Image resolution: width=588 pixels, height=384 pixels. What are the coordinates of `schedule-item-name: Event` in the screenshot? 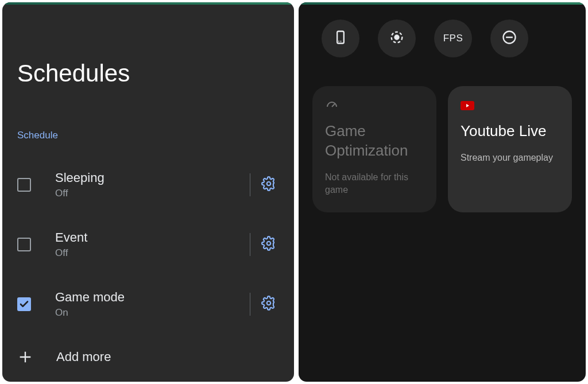 It's located at (153, 238).